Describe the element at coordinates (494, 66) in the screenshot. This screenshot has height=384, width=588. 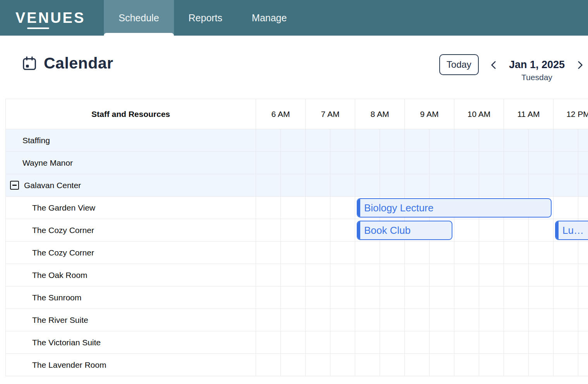
I see `prev-date-button` at that location.